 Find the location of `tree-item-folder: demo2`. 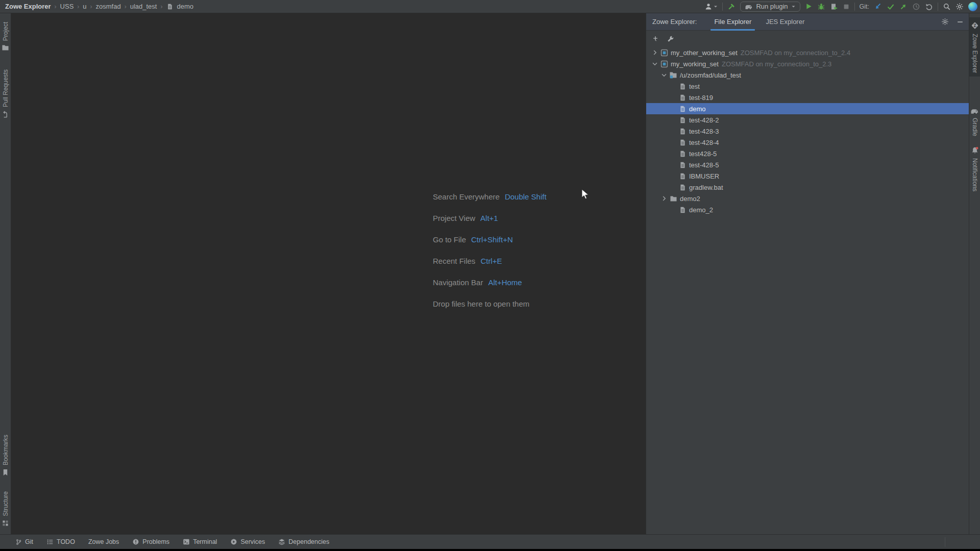

tree-item-folder: demo2 is located at coordinates (807, 198).